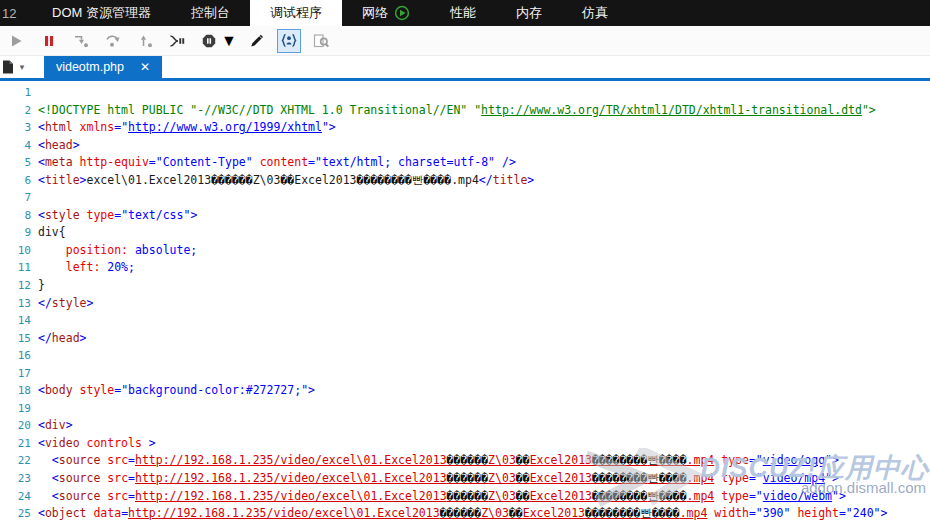 This screenshot has height=522, width=930. What do you see at coordinates (465, 216) in the screenshot?
I see `code-line: 8<style type="text/css">` at bounding box center [465, 216].